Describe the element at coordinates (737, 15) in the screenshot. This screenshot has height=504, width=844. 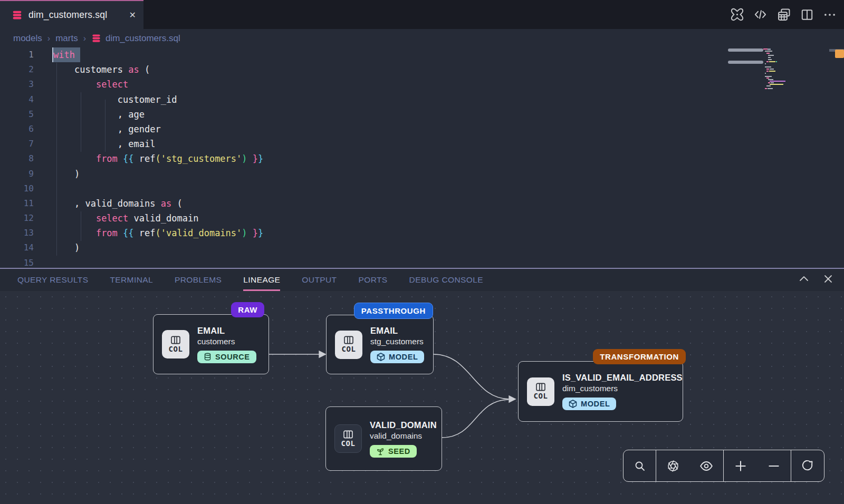
I see `dbt-logo-icon` at that location.